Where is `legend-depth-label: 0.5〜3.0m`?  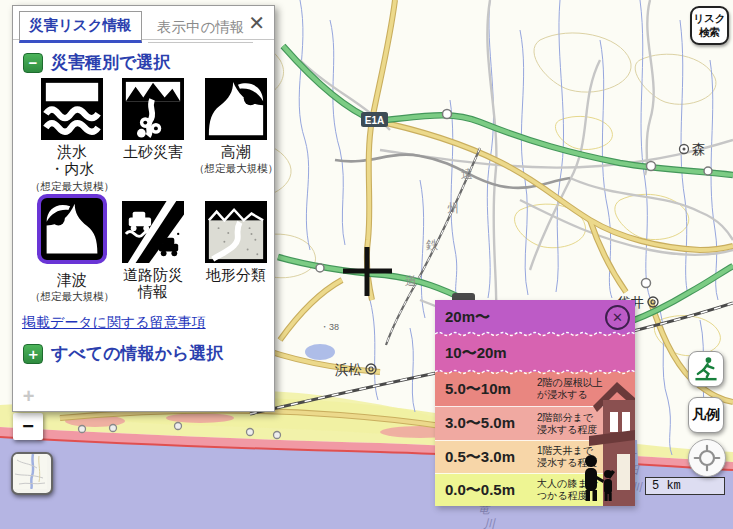 legend-depth-label: 0.5〜3.0m is located at coordinates (486, 458).